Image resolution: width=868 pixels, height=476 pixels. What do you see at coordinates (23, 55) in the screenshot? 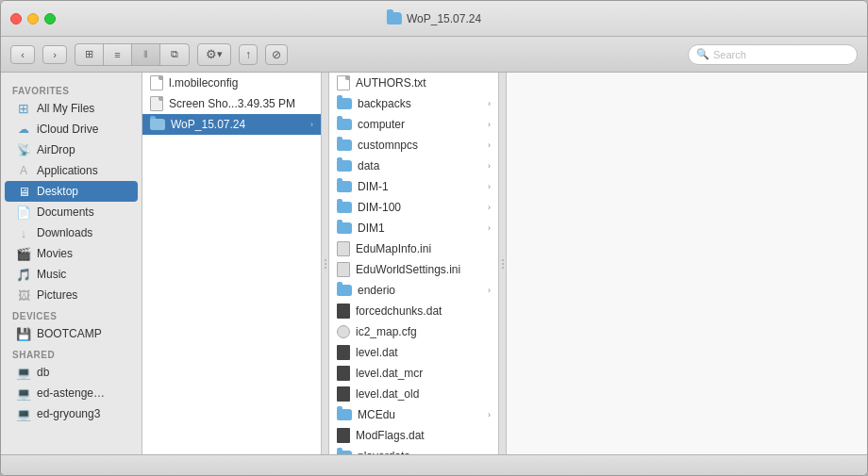
I see `back-button: ‹` at bounding box center [23, 55].